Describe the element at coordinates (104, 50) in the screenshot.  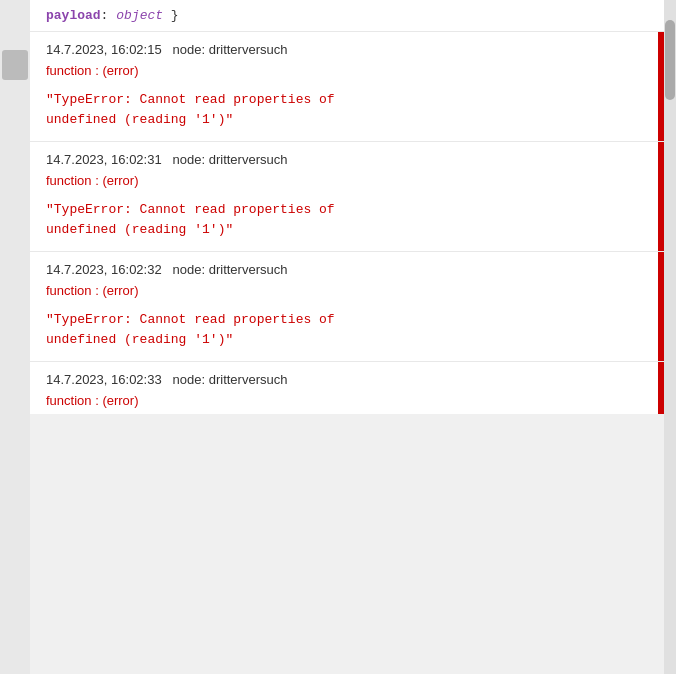
I see `timestamp: 14.7.2023, 16:02:15` at that location.